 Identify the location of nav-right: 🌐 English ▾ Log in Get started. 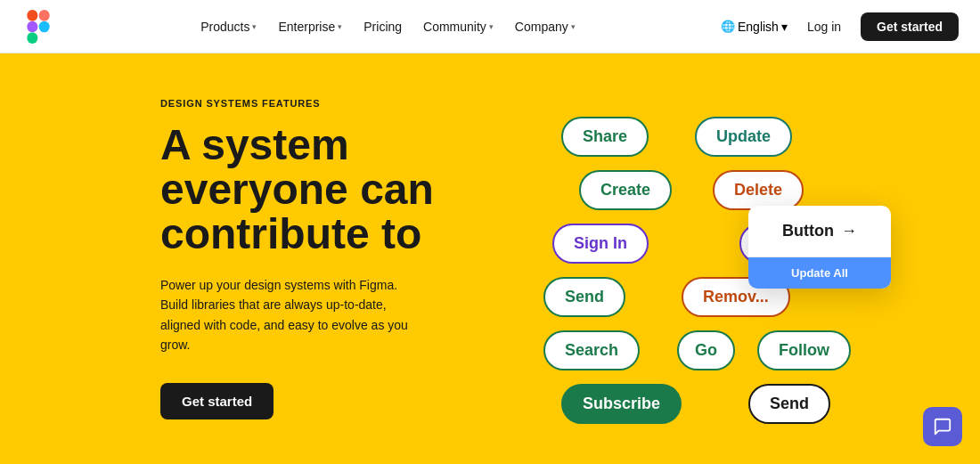
(839, 27).